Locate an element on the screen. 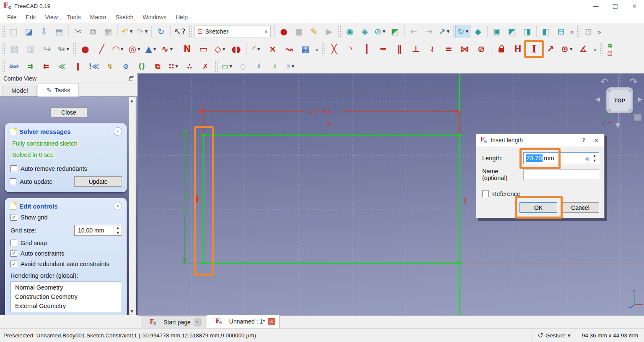 The height and width of the screenshot is (342, 644). auto-constraints-row: ✓ Auto constraints is located at coordinates (66, 253).